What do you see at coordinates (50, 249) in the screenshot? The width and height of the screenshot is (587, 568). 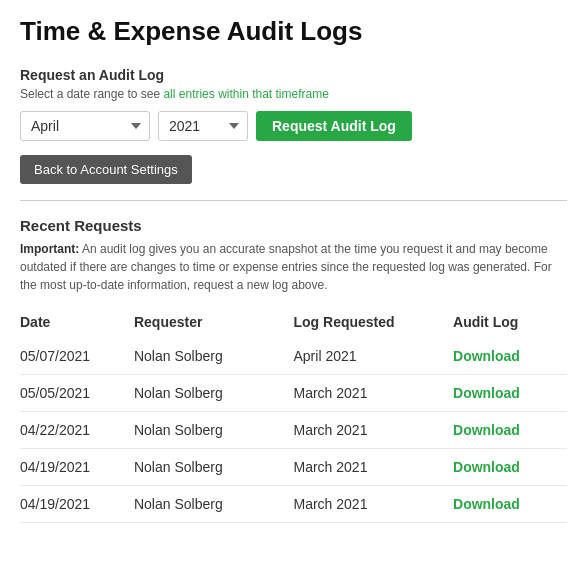 I see `important-label: Important:` at bounding box center [50, 249].